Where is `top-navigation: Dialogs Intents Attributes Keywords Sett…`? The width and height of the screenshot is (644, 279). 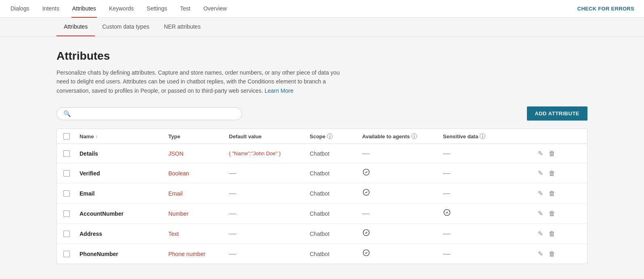
top-navigation: Dialogs Intents Attributes Keywords Sett… is located at coordinates (322, 9).